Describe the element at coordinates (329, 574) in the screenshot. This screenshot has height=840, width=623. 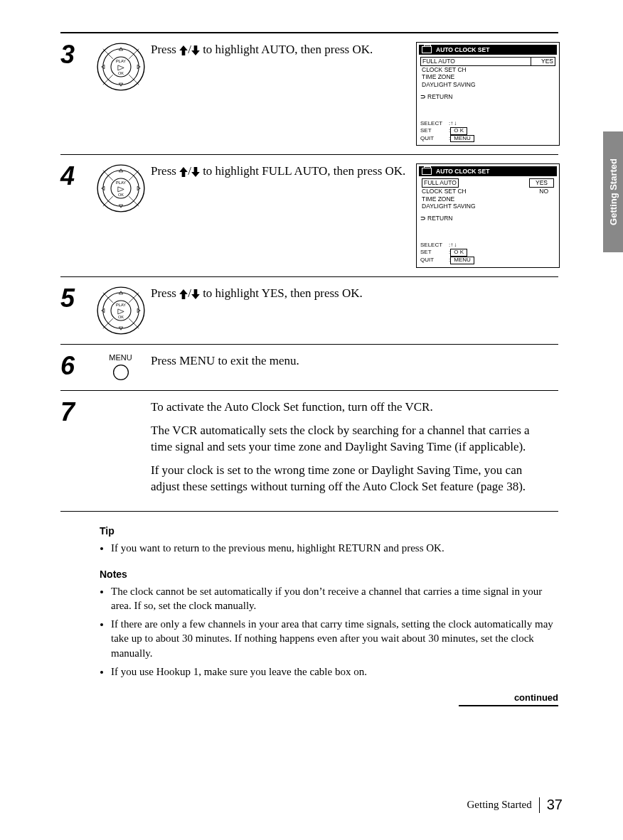
I see `notes-heading: Notes` at that location.